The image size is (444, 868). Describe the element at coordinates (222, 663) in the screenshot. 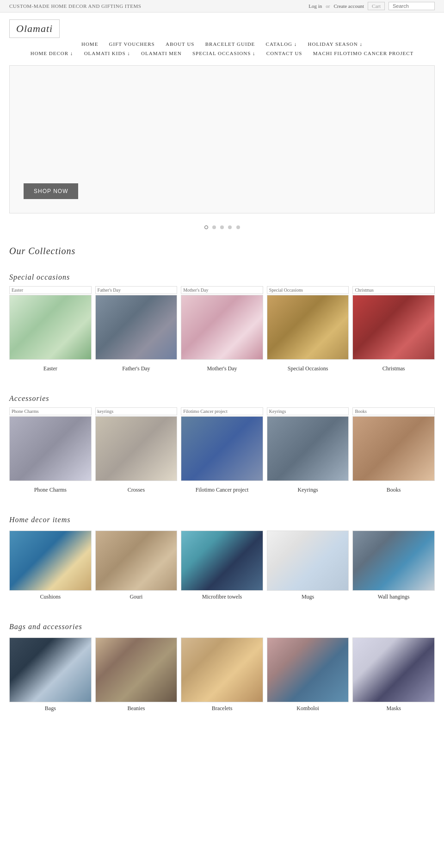

I see `bags-section: Bags and accessories Bags Beanies Bracel…` at that location.